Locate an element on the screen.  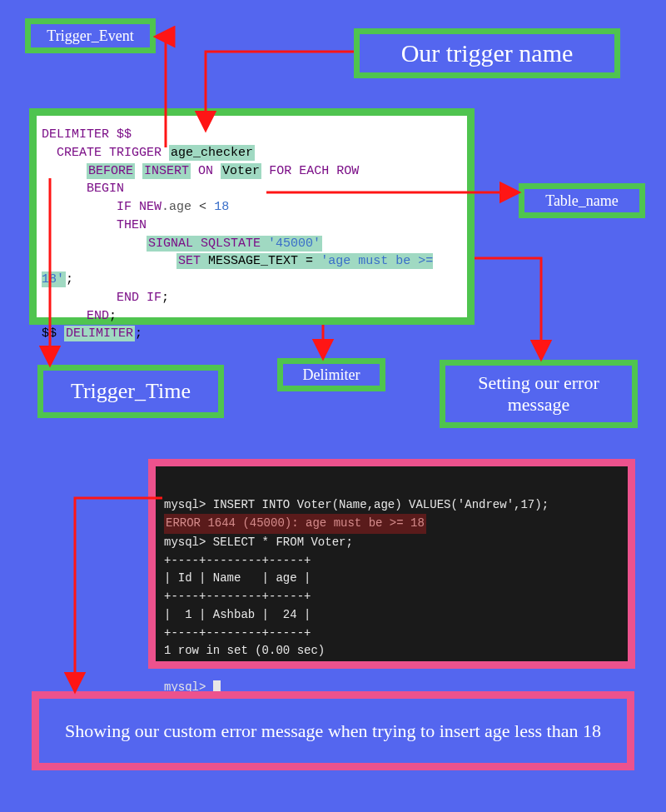
label-trigger-name: Our trigger name is located at coordinates (487, 53).